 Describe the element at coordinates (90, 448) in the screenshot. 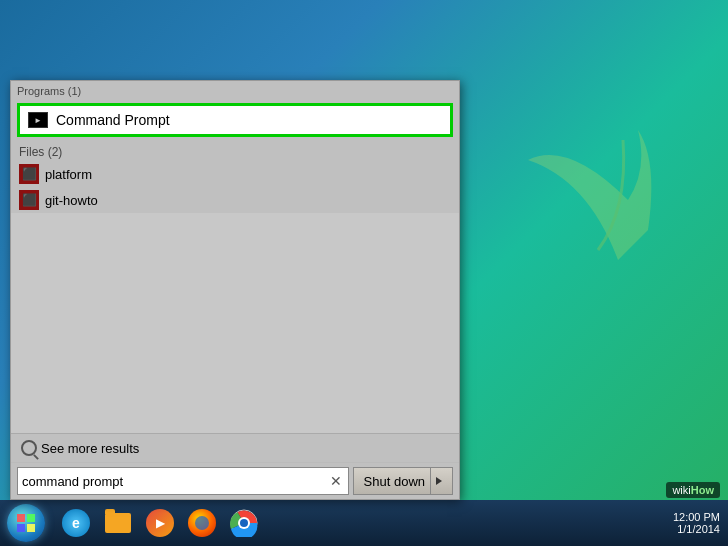

I see `see-more-label: See more results` at that location.